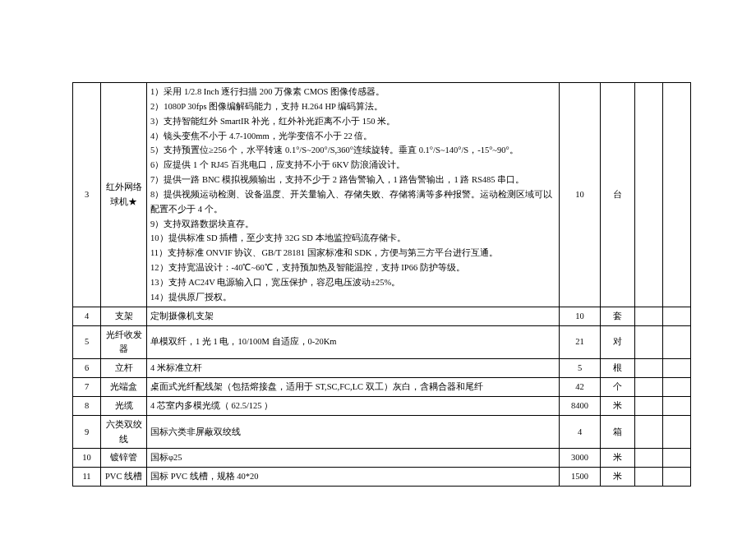  Describe the element at coordinates (353, 459) in the screenshot. I see `row-spec: 国标φ25` at that location.